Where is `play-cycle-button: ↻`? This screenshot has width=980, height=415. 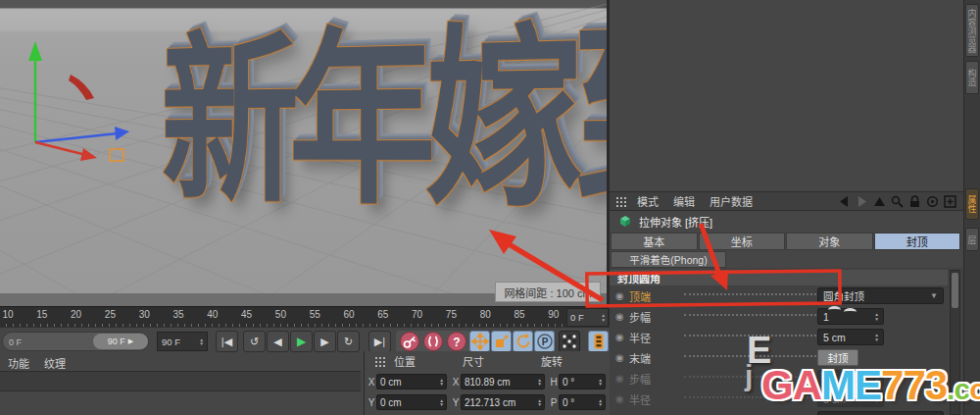 play-cycle-button: ↻ is located at coordinates (349, 341).